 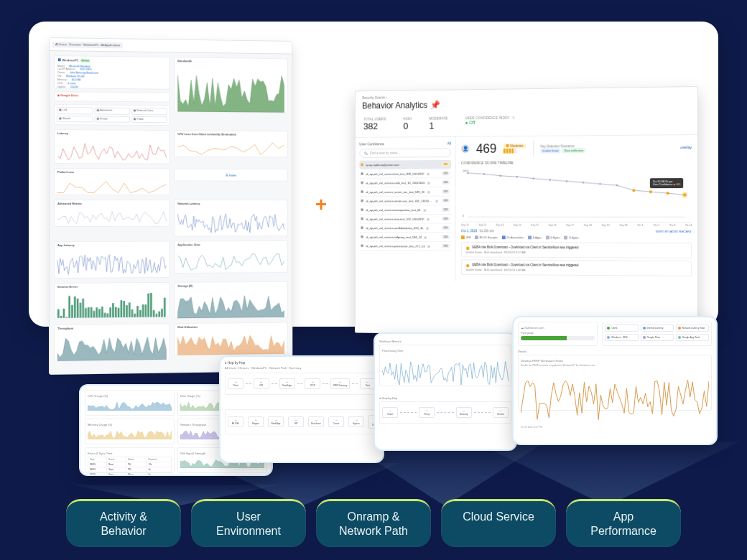 What do you see at coordinates (88, 45) in the screenshot?
I see `breadcrumb: All Users · Overview · WindowsPC · All A…` at bounding box center [88, 45].